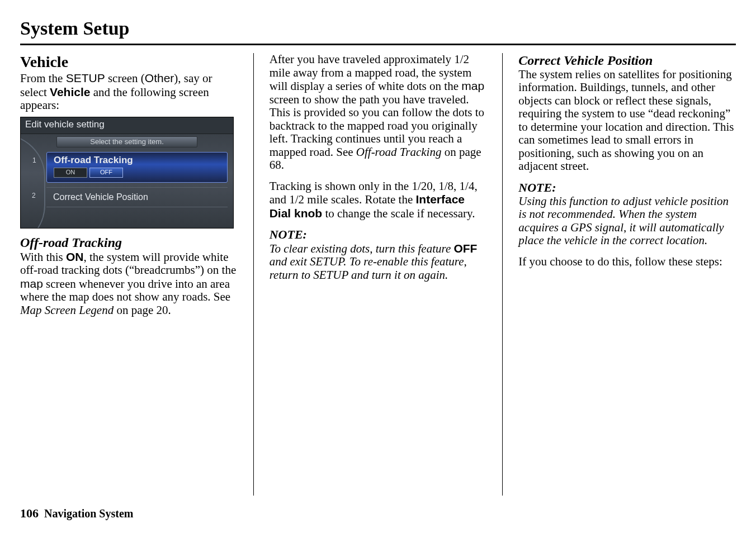  I want to click on cvp-paragraph-1: The system relies on satellites for posi…, so click(627, 121).